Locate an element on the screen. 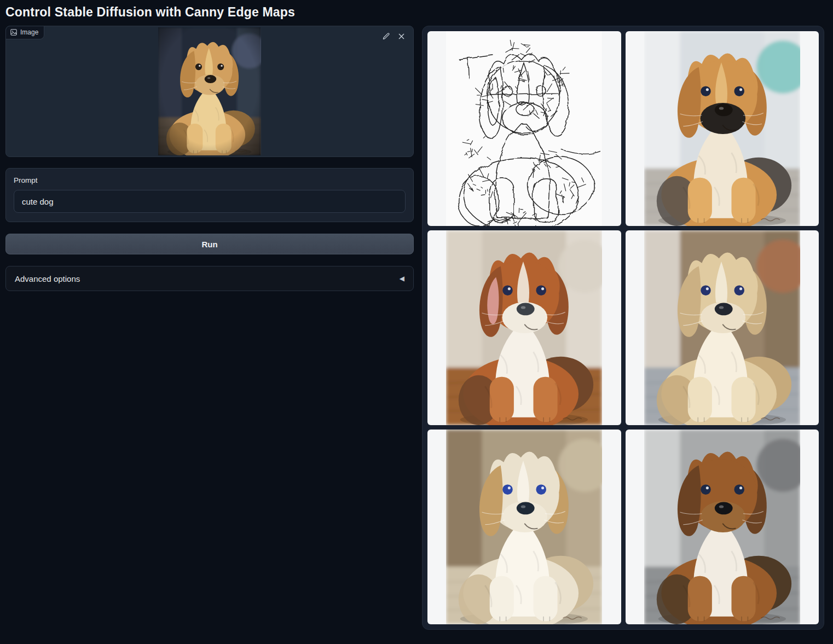 This screenshot has width=833, height=644. prompt-input is located at coordinates (210, 201).